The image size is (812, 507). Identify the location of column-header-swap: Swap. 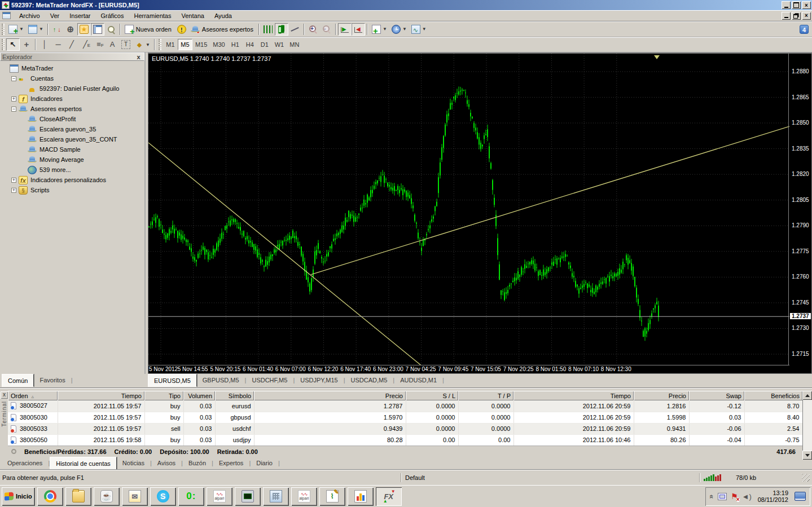
(717, 396).